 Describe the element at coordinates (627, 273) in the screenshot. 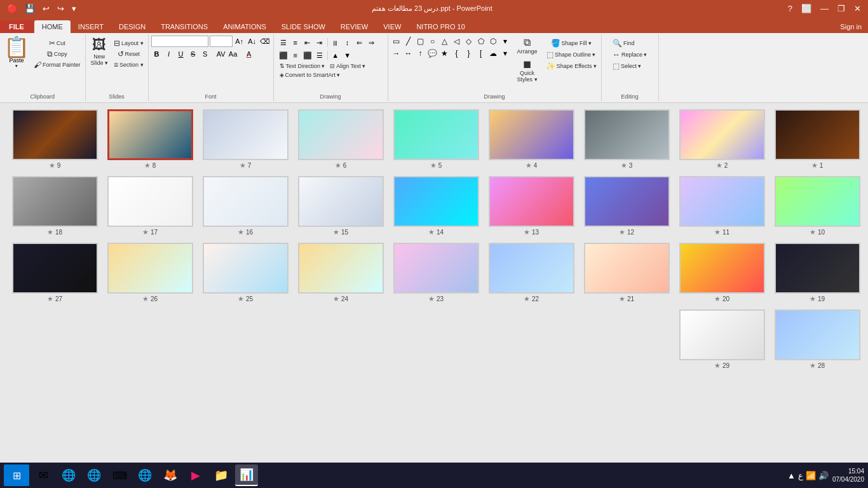

I see `slide-thumb-21: ★21` at that location.